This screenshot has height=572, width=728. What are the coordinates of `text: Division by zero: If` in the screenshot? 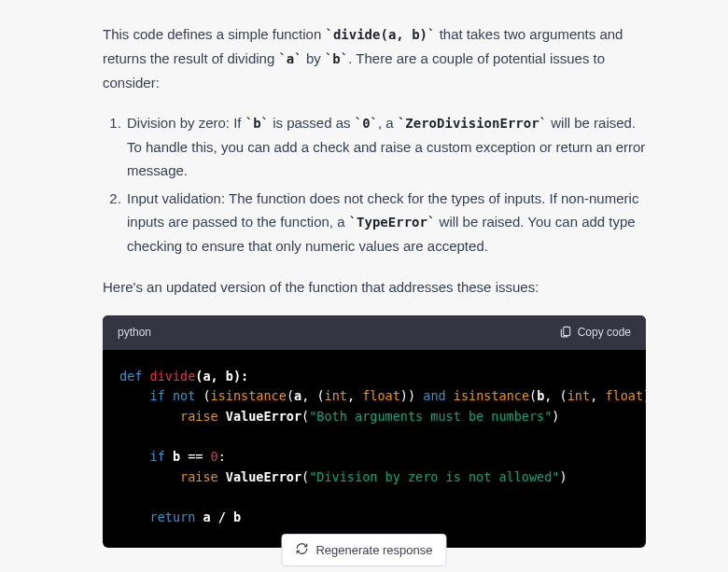 It's located at (187, 123).